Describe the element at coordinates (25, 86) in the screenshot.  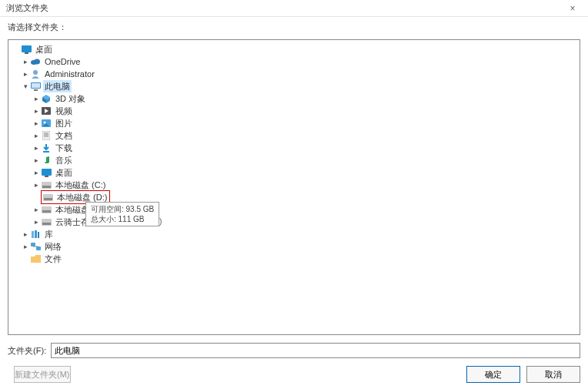
I see `chevron-down-icon: ▾` at that location.